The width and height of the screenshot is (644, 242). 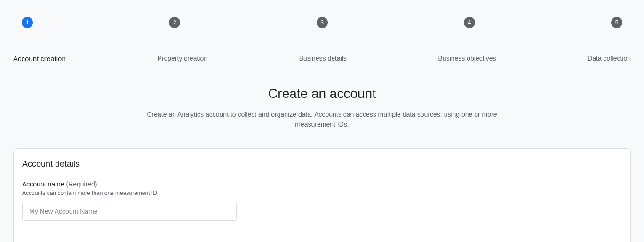 I want to click on step-3: 3, so click(x=322, y=23).